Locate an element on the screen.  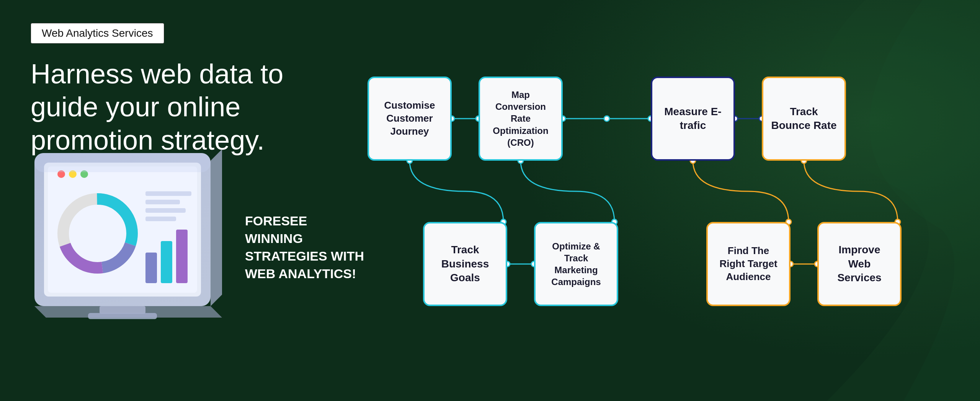
card-biz-label: Track Business Goals is located at coordinates (465, 264).